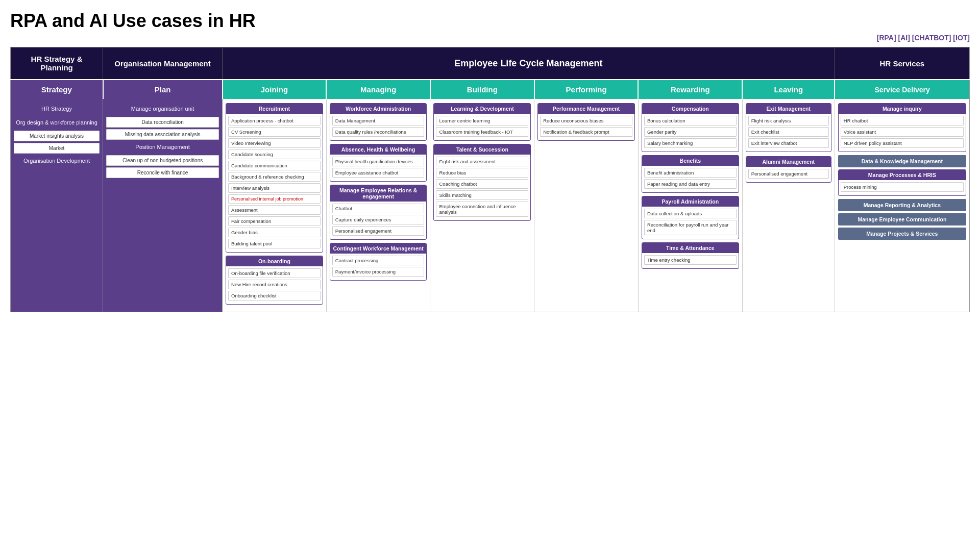 Image resolution: width=980 pixels, height=551 pixels. I want to click on reconcile: Reconcile with finance, so click(162, 172).